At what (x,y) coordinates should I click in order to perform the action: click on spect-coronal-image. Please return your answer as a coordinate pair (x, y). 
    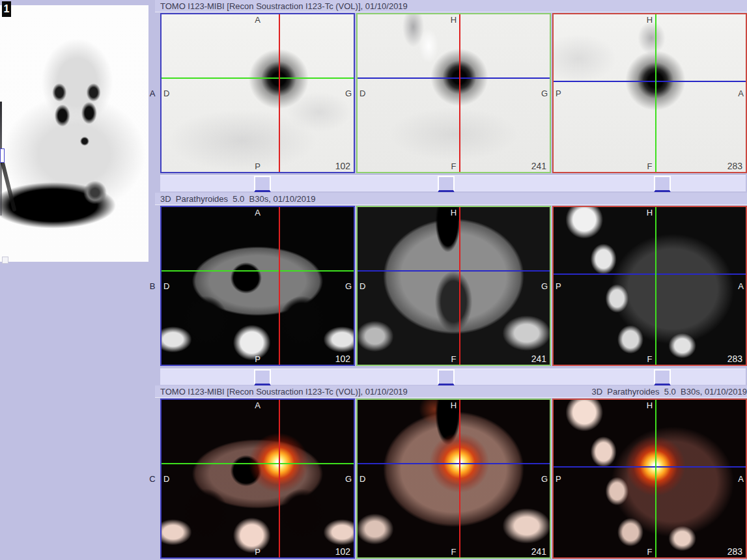
    Looking at the image, I should click on (453, 93).